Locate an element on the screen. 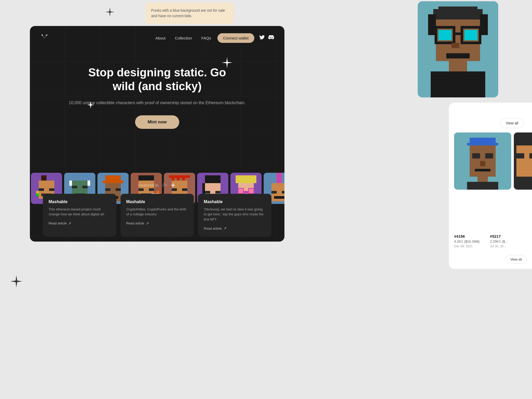 The height and width of the screenshot is (399, 532). arrow-icon-3: ↗ is located at coordinates (225, 228).